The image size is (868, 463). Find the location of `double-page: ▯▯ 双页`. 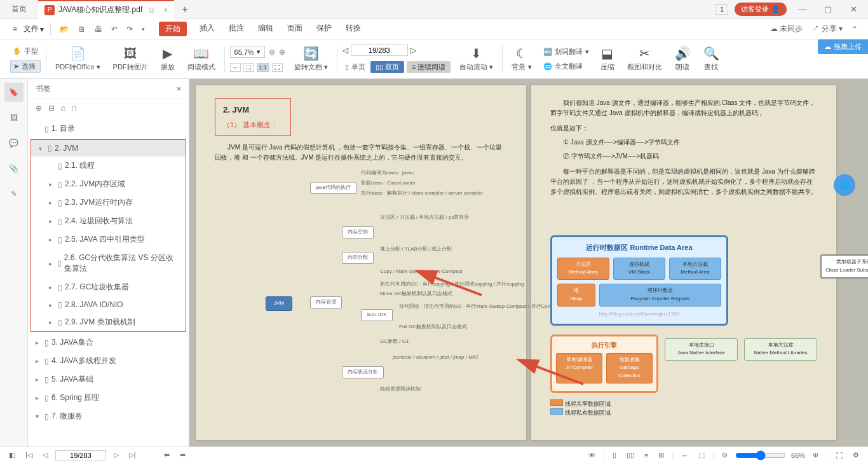

double-page: ▯▯ 双页 is located at coordinates (388, 67).